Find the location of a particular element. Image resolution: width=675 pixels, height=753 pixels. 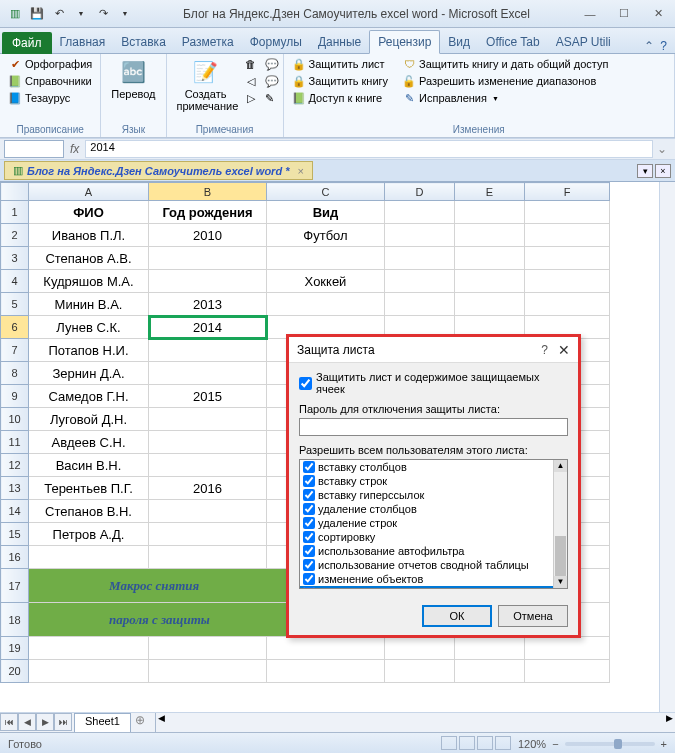

tab-review: Рецензир is located at coordinates (404, 42).